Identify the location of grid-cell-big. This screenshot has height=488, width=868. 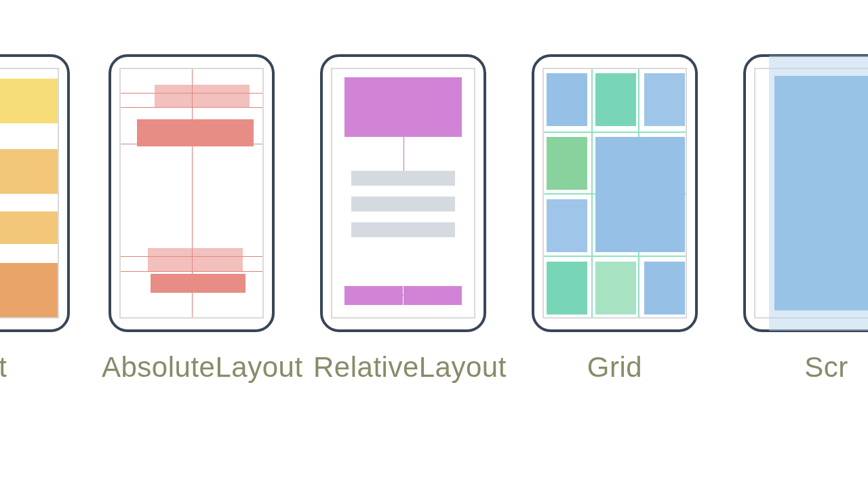
(640, 195).